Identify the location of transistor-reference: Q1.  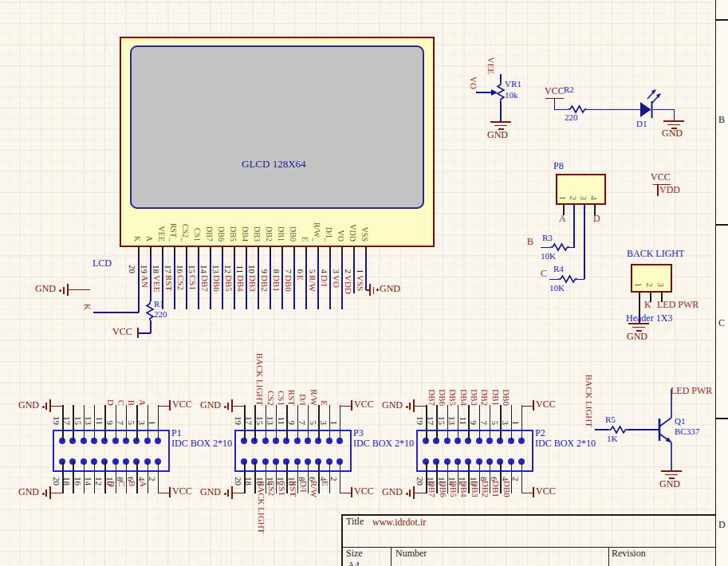
(679, 421).